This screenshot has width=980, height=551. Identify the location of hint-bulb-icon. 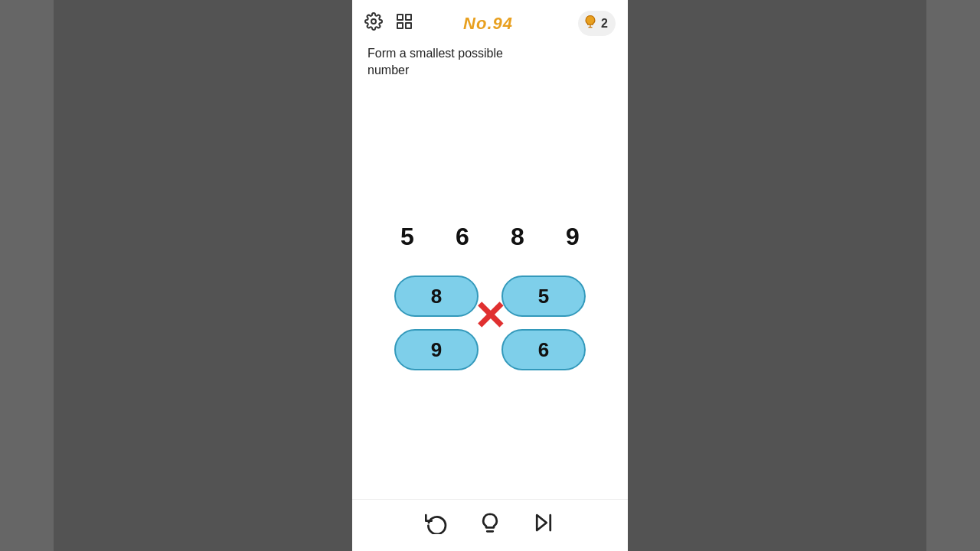
(590, 23).